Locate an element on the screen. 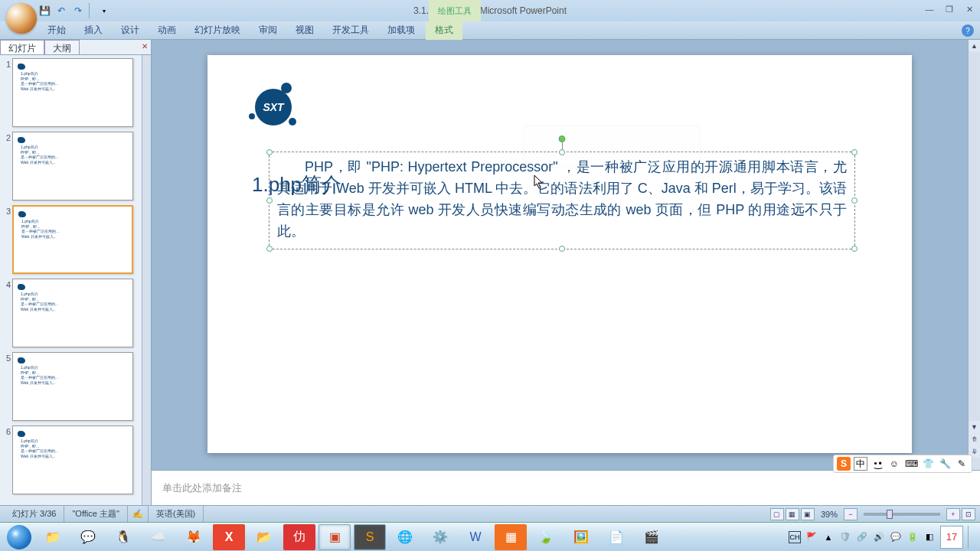 The height and width of the screenshot is (551, 980). tray-safe-icon: 🛡️ is located at coordinates (845, 537).